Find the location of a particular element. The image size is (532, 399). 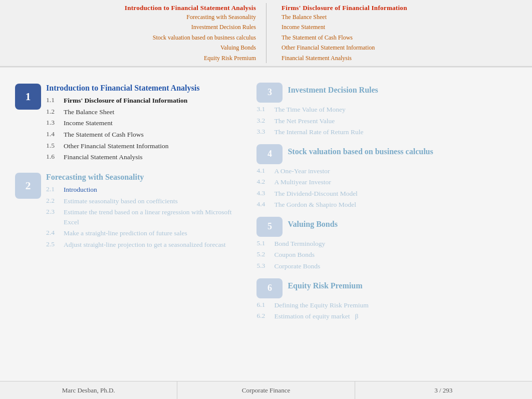

section-4-4-label: The Gordon & Shapiro Model is located at coordinates (315, 205).